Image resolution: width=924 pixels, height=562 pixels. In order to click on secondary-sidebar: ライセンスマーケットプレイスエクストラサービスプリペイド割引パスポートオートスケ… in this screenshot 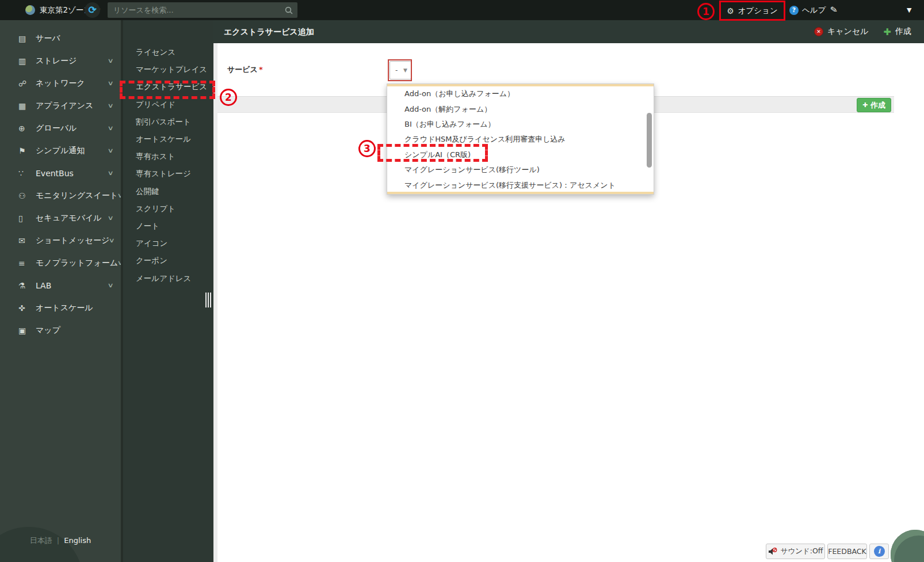, I will do `click(168, 291)`.